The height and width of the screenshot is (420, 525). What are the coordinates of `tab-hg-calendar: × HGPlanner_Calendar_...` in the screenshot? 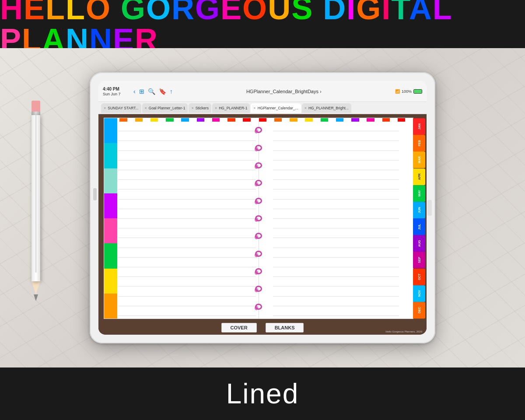 It's located at (276, 108).